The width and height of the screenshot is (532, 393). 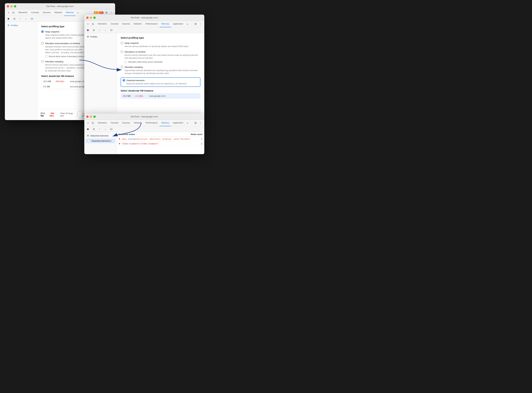 I want to click on settings-icon-1: ⚙, so click(x=106, y=13).